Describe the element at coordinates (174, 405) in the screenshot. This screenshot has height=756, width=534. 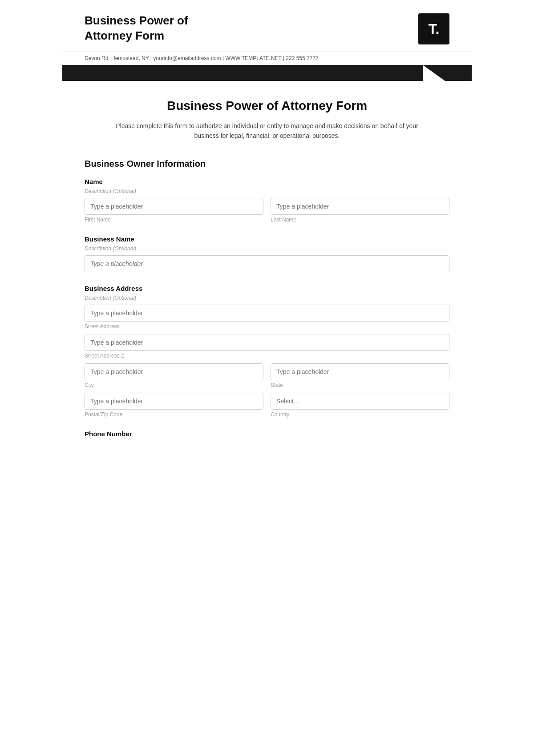
I see `postal-col: Postal/Zip Code` at that location.